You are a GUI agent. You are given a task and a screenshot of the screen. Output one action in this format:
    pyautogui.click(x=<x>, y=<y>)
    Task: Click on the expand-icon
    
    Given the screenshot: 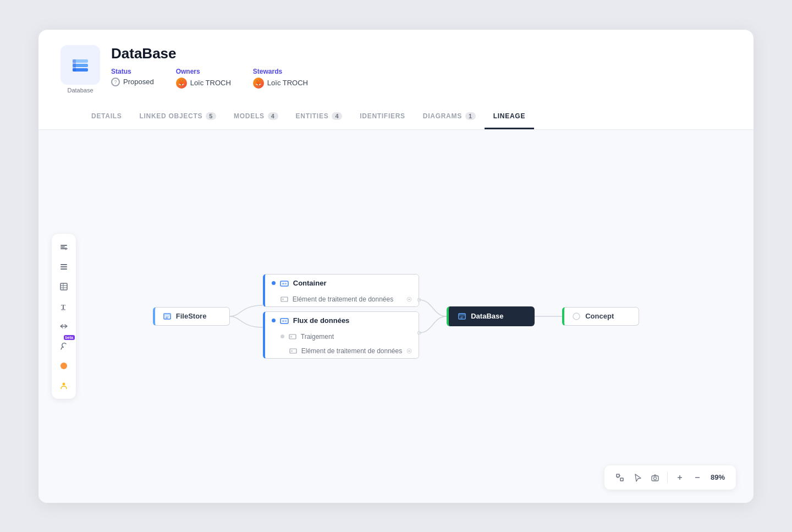 What is the action you would take?
    pyautogui.click(x=409, y=299)
    